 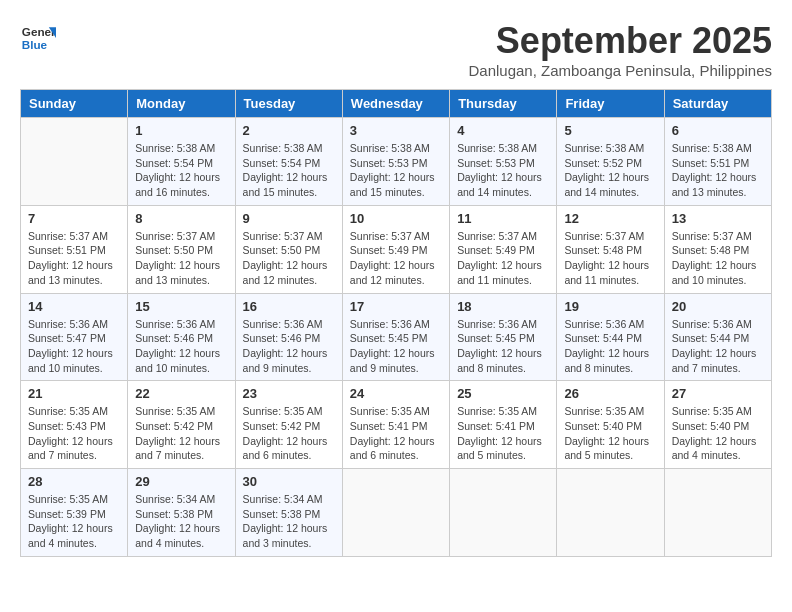 I want to click on calendar-cell: 3Sunrise: 5:38 AM Sunset: 5:53 PM Daylig…, so click(x=396, y=162).